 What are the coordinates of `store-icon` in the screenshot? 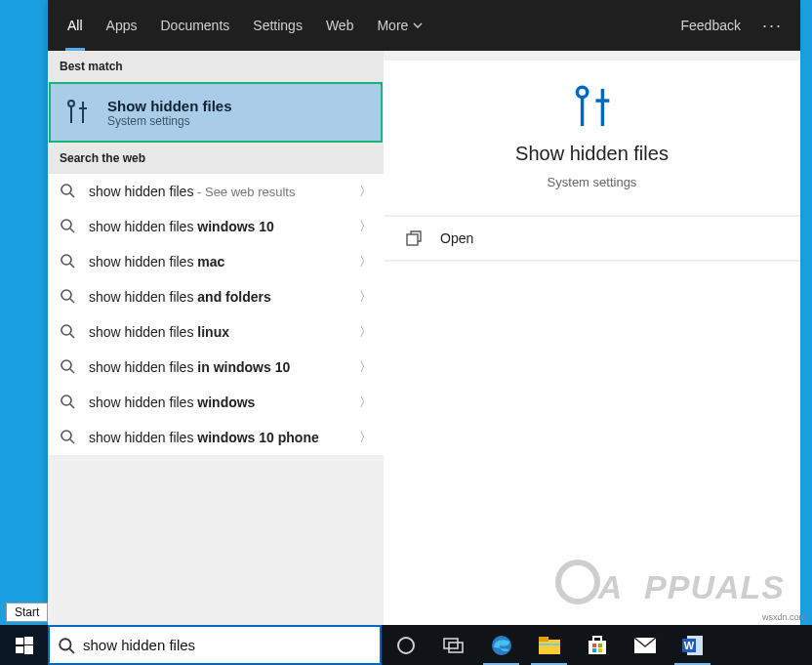 It's located at (597, 645).